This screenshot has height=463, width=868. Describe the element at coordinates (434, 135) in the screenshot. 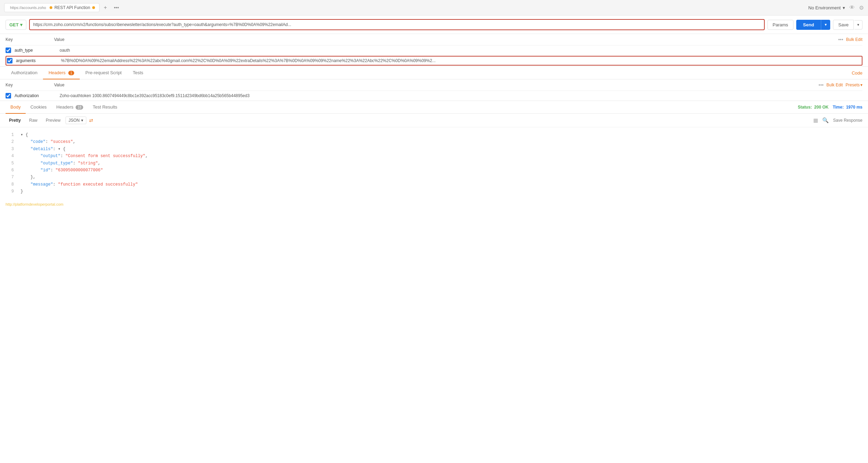

I see `json-line-1: 1 ▾ {` at that location.